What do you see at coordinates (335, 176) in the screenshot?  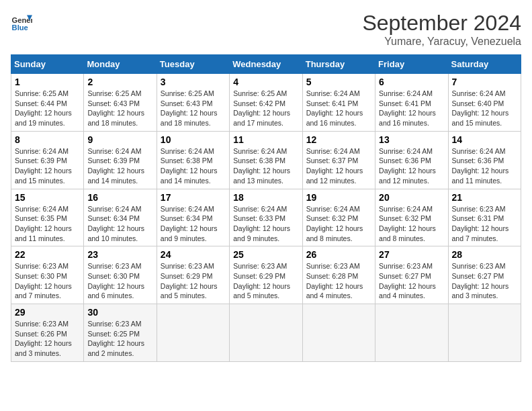 I see `daylight-label: Daylight: 12 hours and 12 minutes.` at bounding box center [335, 176].